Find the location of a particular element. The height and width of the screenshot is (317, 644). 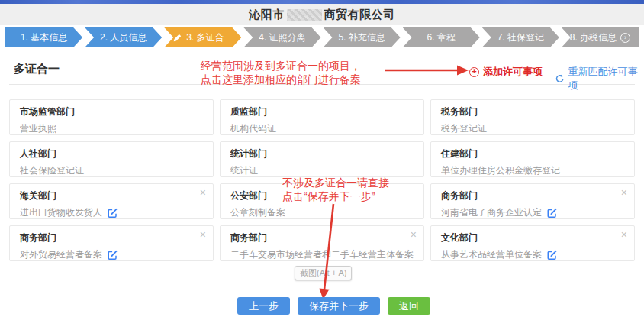

card-dept-label: 住建部门 is located at coordinates (533, 154).